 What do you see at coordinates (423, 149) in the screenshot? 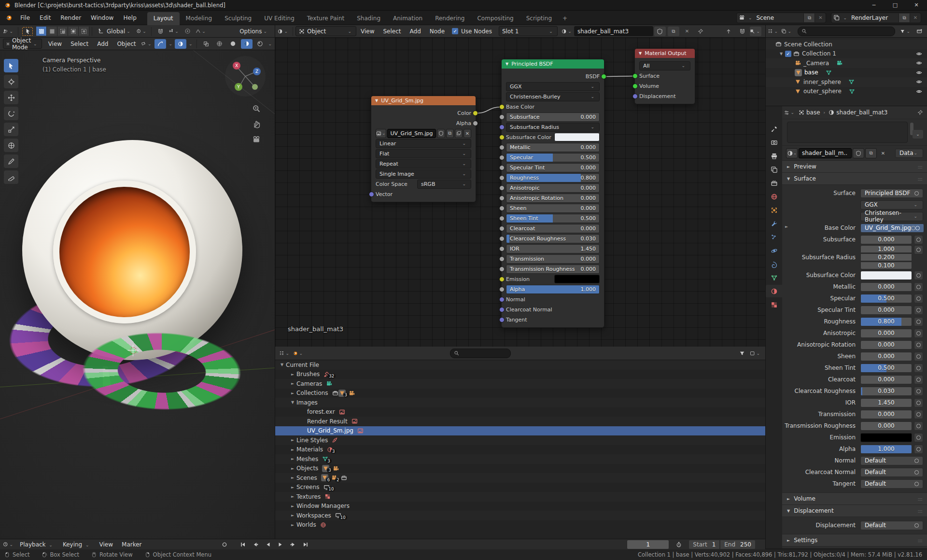
I see `image-texture-node: ▼UV_Grid_Sm.jpg ColorAlpha ⌄ UV_Grid_Sm.…` at bounding box center [423, 149].